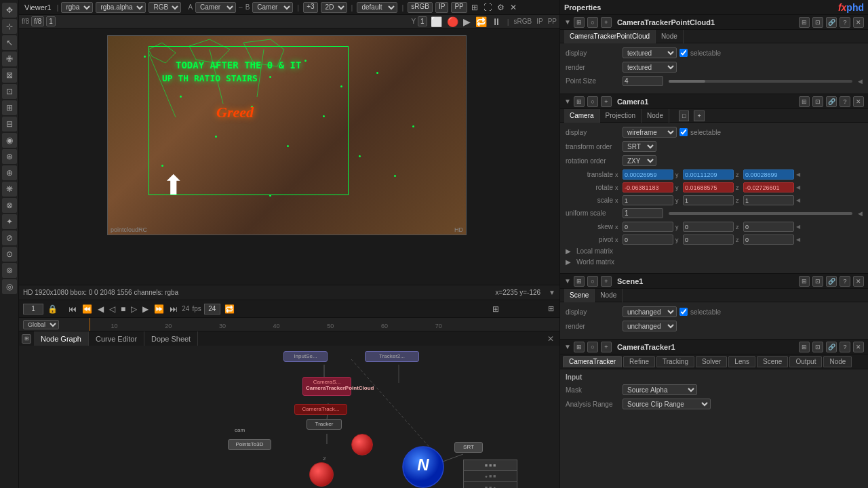 This screenshot has width=868, height=488. Describe the element at coordinates (568, 347) in the screenshot. I see `panel4-expand: ▼` at that location.